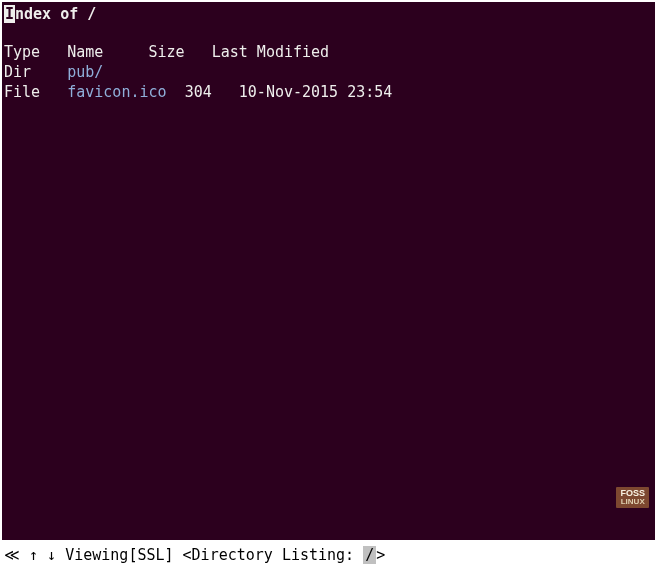 The image size is (657, 570). What do you see at coordinates (269, 555) in the screenshot?
I see `status-listing-prefix: <Directory Listing:` at bounding box center [269, 555].